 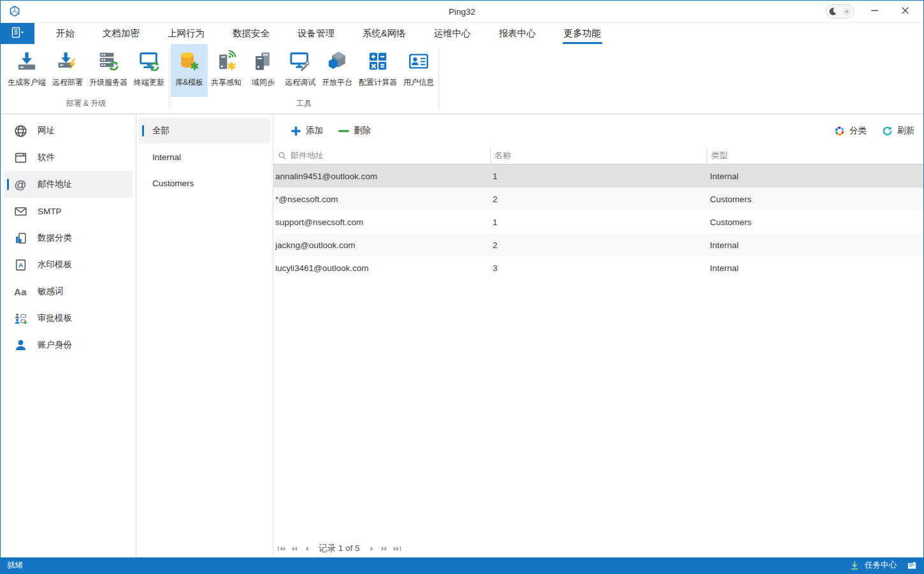 What do you see at coordinates (108, 70) in the screenshot?
I see `ribbon-button-升级服务器: 升级服务器` at bounding box center [108, 70].